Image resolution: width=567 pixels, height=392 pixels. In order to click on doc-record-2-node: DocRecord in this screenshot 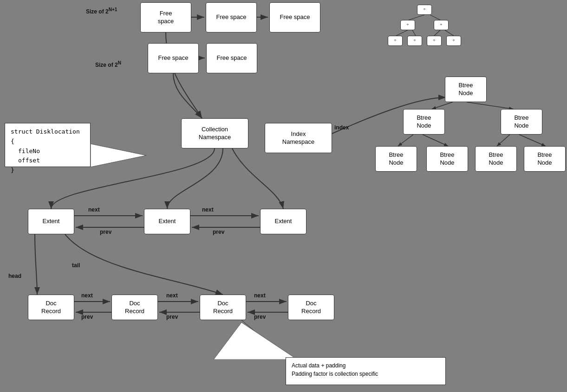, I will do `click(135, 307)`.